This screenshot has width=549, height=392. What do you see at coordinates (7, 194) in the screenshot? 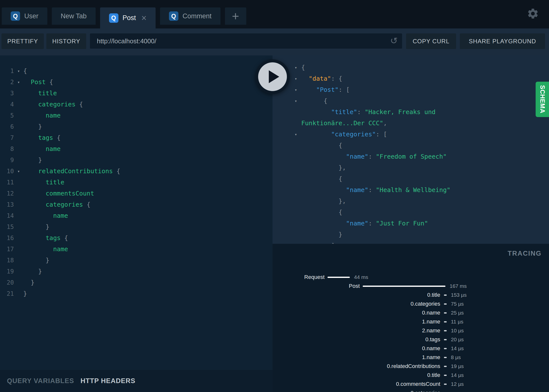
I see `line-number: 12` at bounding box center [7, 194].